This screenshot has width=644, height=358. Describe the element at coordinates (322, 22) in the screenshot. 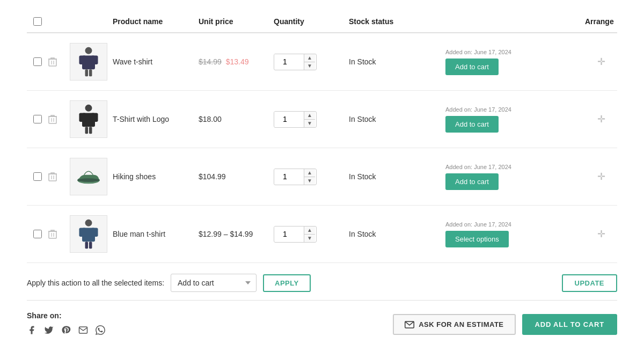

I see `table-header: Product name Unit price Quantity Stock s…` at that location.